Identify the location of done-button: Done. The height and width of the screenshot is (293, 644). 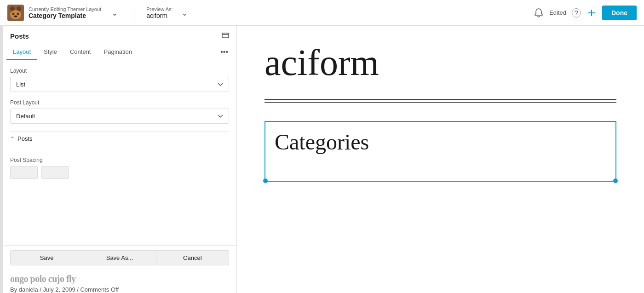
(619, 13).